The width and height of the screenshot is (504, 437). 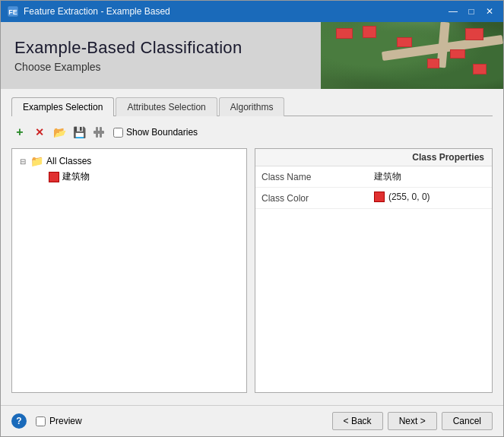 What do you see at coordinates (430, 198) in the screenshot?
I see `property-value-color: (255, 0, 0)` at bounding box center [430, 198].